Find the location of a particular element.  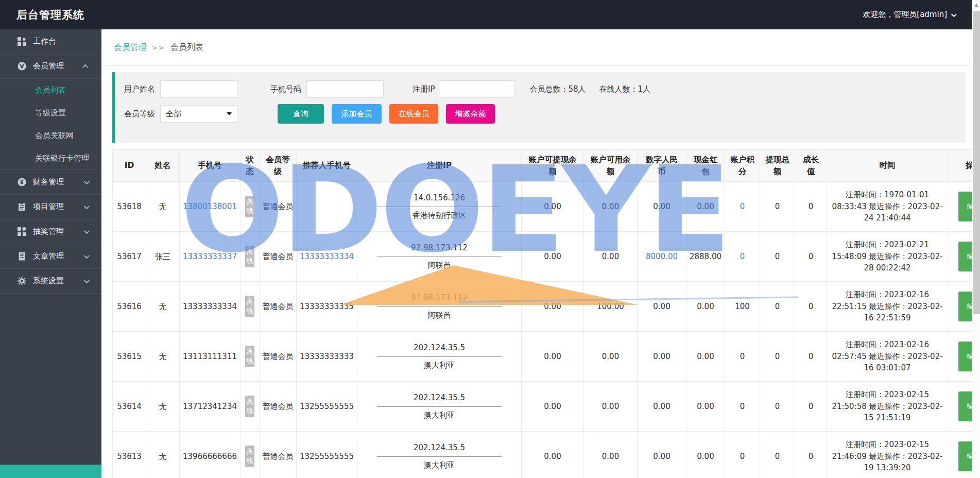

scrollbar-up-arrow-icon: ▲ is located at coordinates (976, 5).